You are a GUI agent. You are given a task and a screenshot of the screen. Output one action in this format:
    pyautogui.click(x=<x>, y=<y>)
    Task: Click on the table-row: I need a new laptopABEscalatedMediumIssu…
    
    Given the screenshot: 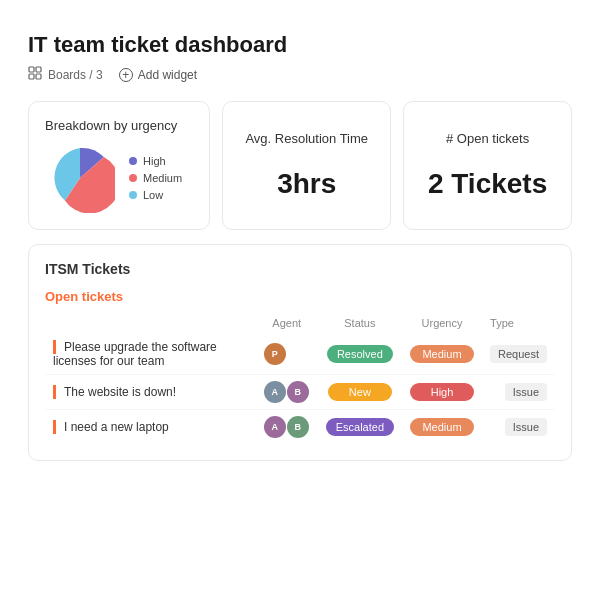 What is the action you would take?
    pyautogui.click(x=300, y=428)
    